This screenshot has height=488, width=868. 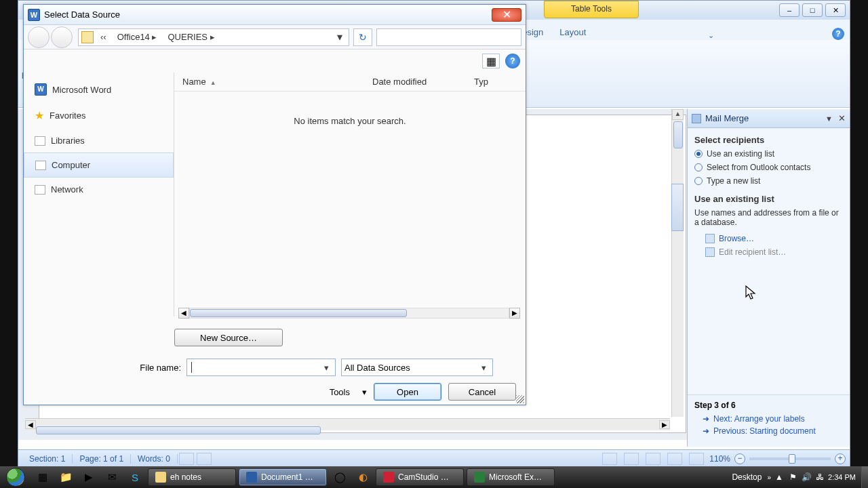 I want to click on status-words: Words: 0, so click(x=155, y=459).